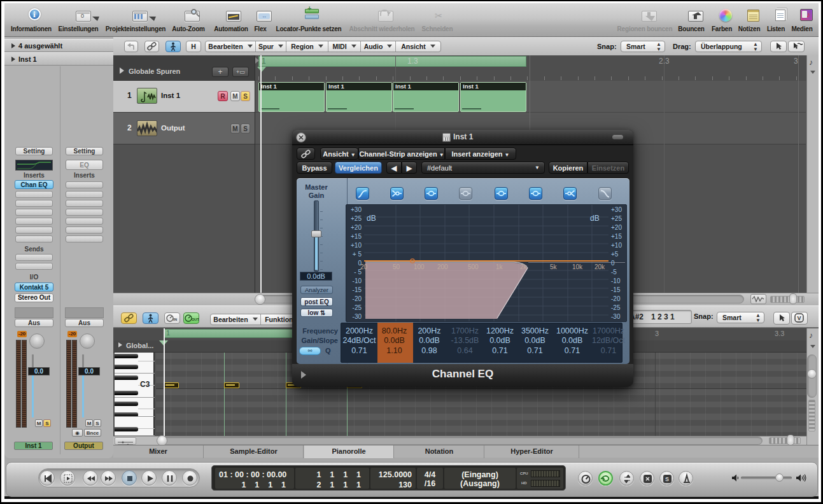 This screenshot has height=504, width=823. What do you see at coordinates (799, 318) in the screenshot?
I see `svg-text: V` at bounding box center [799, 318].